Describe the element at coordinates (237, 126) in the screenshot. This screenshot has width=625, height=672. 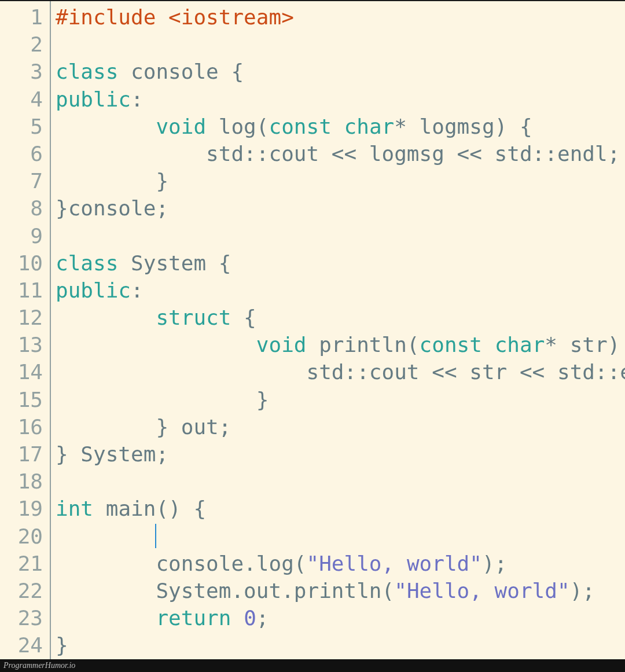
I see `code-token: log(` at that location.